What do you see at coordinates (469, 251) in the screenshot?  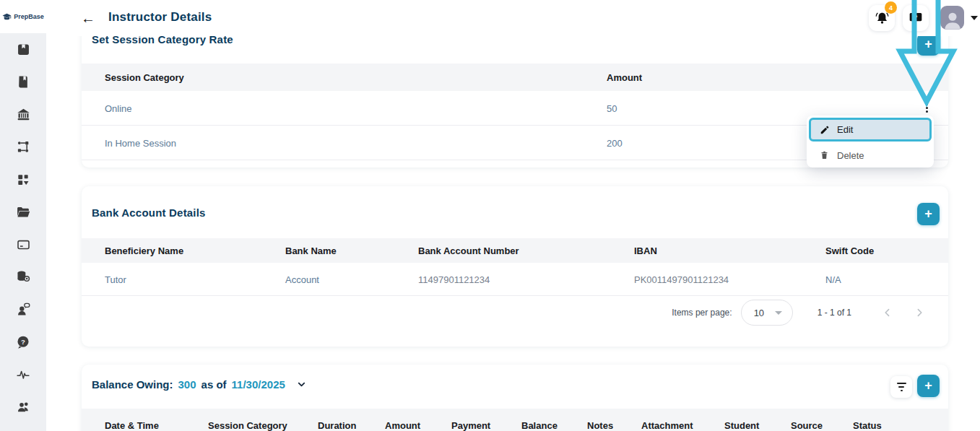 I see `column-account-number: Bank Account Number` at bounding box center [469, 251].